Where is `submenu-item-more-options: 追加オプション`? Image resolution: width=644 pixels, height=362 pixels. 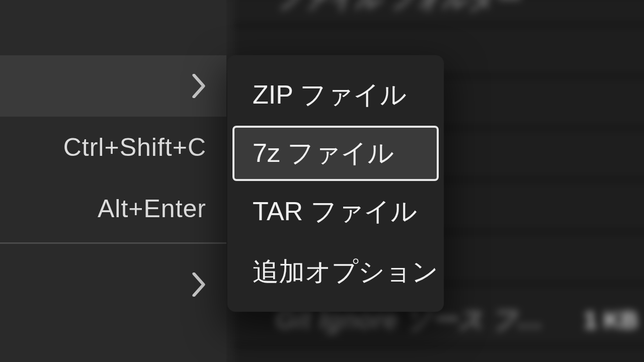
submenu-item-more-options: 追加オプション is located at coordinates (336, 272).